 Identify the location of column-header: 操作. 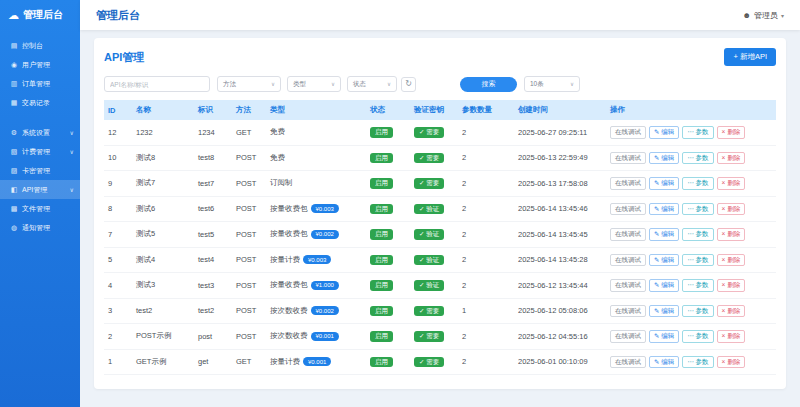
(691, 110).